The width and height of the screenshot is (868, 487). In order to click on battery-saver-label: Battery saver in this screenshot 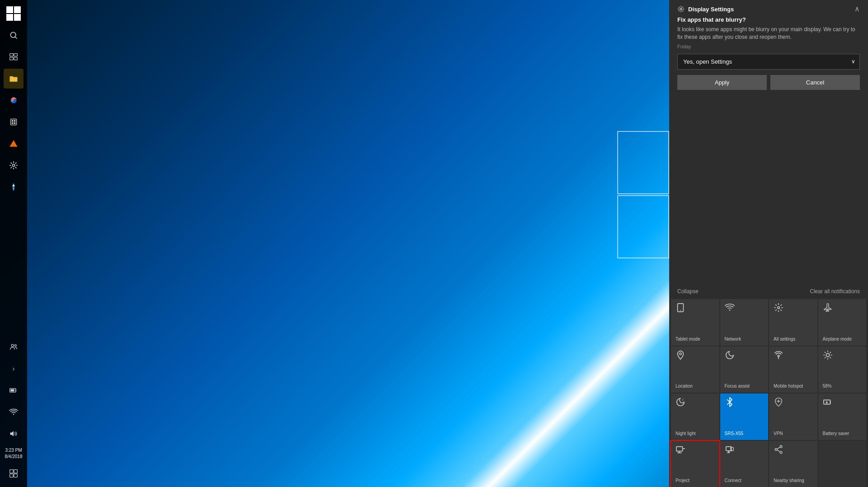, I will do `click(836, 434)`.